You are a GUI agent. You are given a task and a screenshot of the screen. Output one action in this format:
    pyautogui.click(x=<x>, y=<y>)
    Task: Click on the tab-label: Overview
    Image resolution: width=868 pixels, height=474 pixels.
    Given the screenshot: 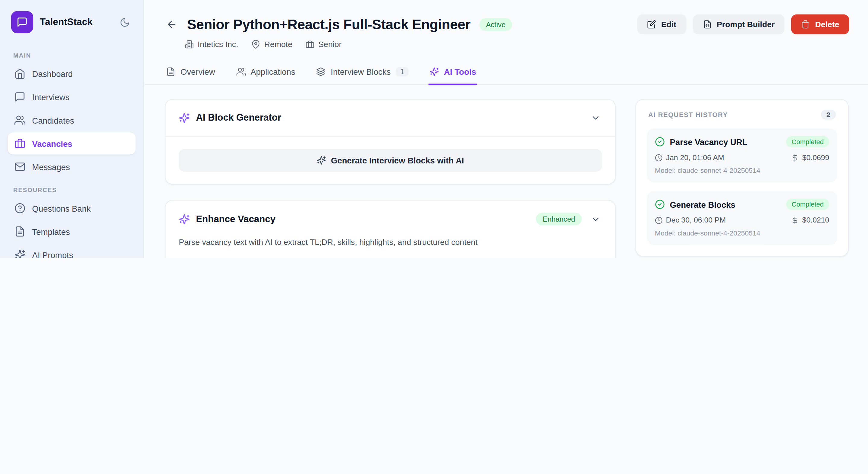 What is the action you would take?
    pyautogui.click(x=198, y=71)
    